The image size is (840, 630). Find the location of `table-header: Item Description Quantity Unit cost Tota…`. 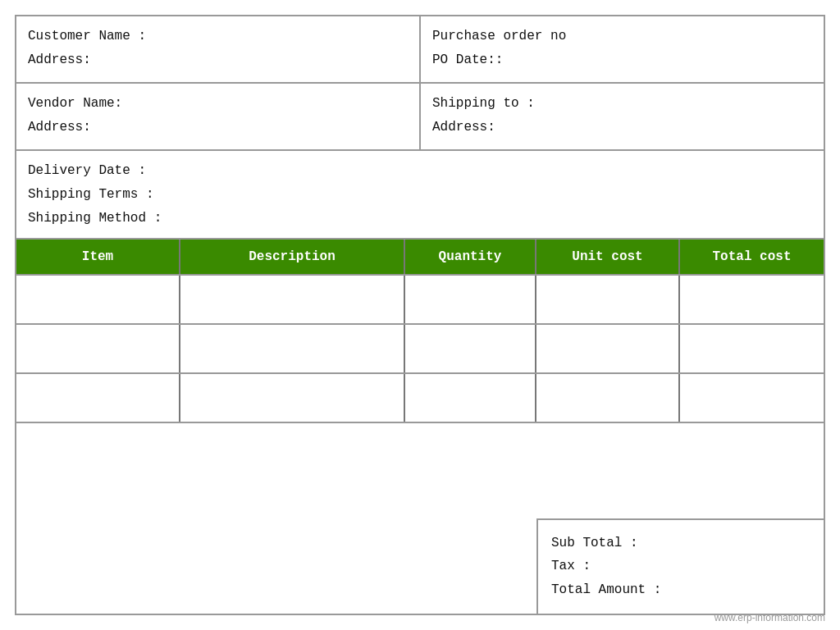

table-header: Item Description Quantity Unit cost Tota… is located at coordinates (420, 258).